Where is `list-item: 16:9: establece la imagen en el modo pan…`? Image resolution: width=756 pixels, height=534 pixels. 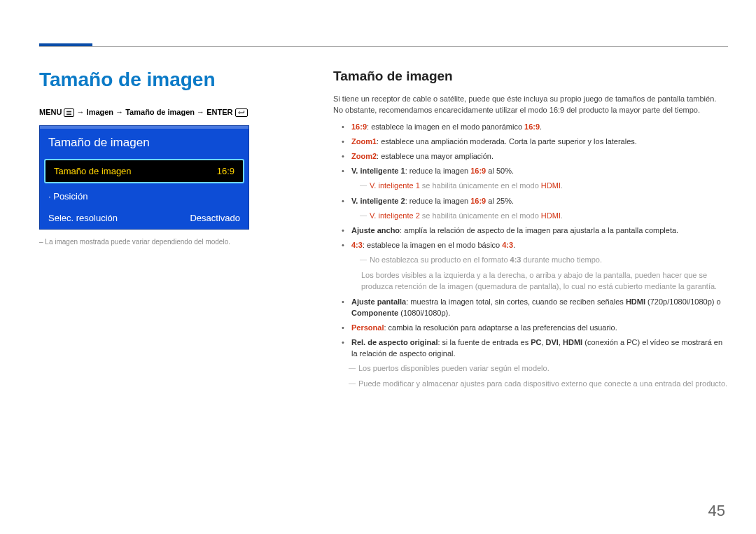 list-item: 16:9: establece la imagen en el modo pan… is located at coordinates (536, 127).